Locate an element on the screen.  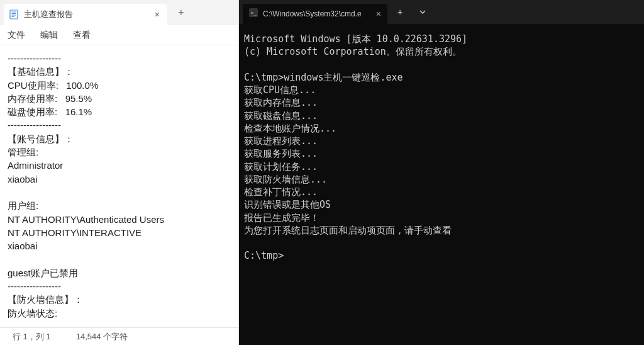
terminal-tab-title: C:\Windows\System32\cmd.e is located at coordinates (317, 14).